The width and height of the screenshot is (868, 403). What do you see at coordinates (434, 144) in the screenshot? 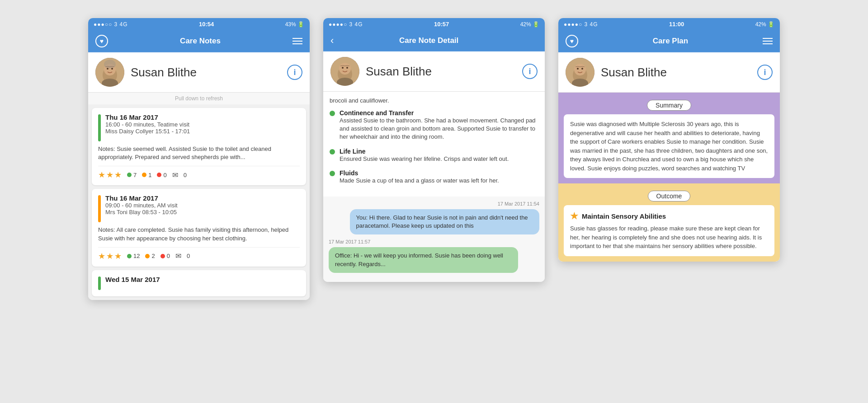
I see `detail-content: brocoli and cauliflower. Continence and …` at bounding box center [434, 144].